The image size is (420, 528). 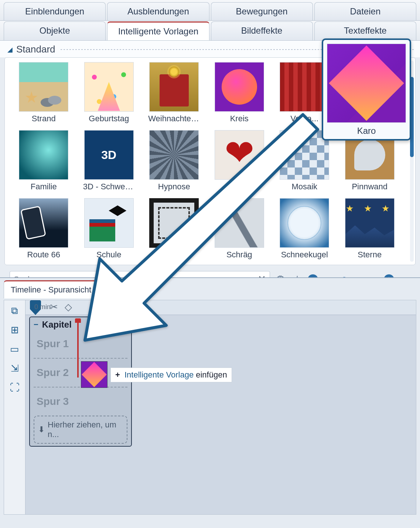 I want to click on subtab-vorlagen: Intelligente Vorlagen, so click(x=158, y=31).